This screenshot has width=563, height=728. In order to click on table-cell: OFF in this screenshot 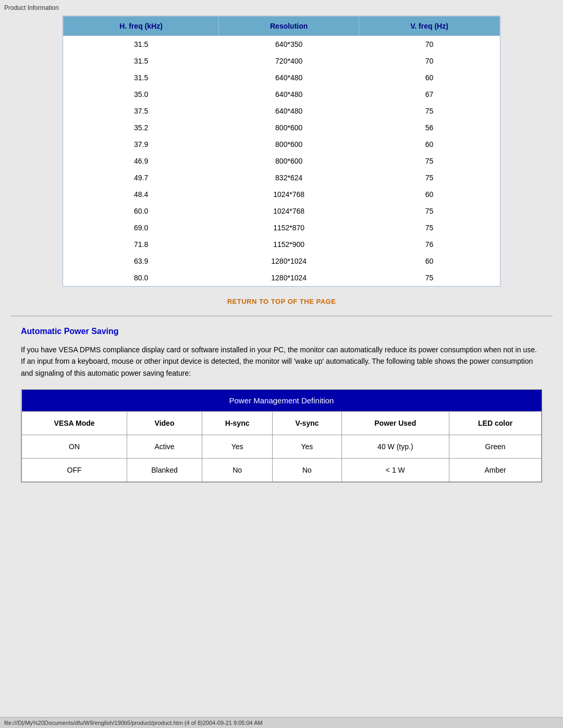, I will do `click(75, 470)`.